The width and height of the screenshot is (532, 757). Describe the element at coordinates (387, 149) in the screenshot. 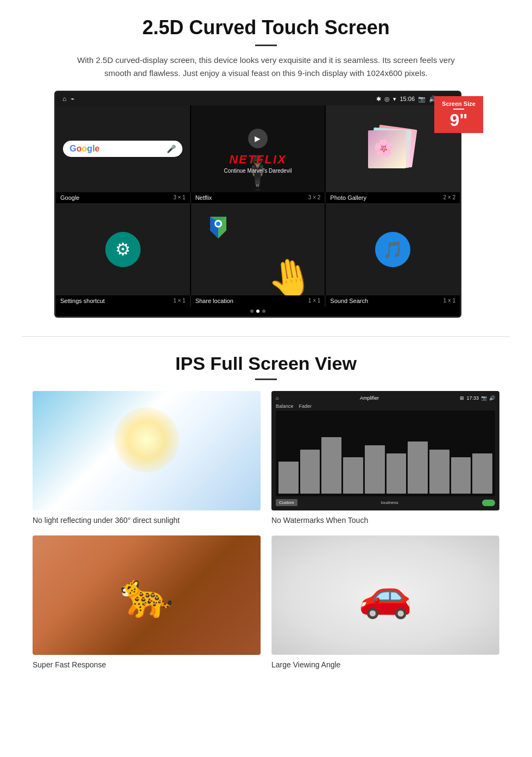

I see `photo-card-3: 🌸` at that location.